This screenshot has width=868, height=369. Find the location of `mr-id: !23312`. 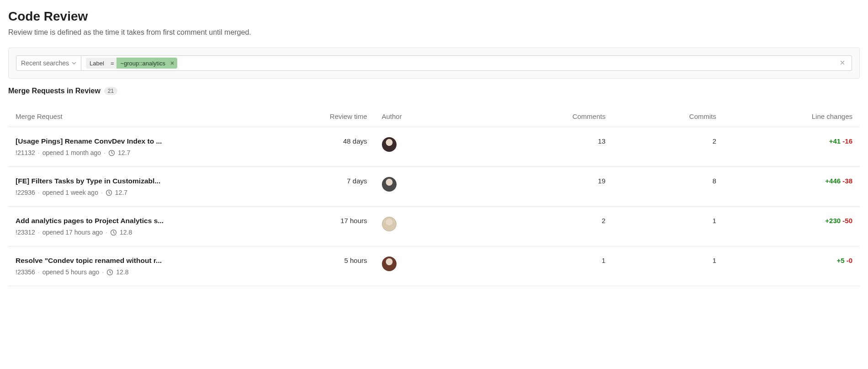

mr-id: !23312 is located at coordinates (26, 232).